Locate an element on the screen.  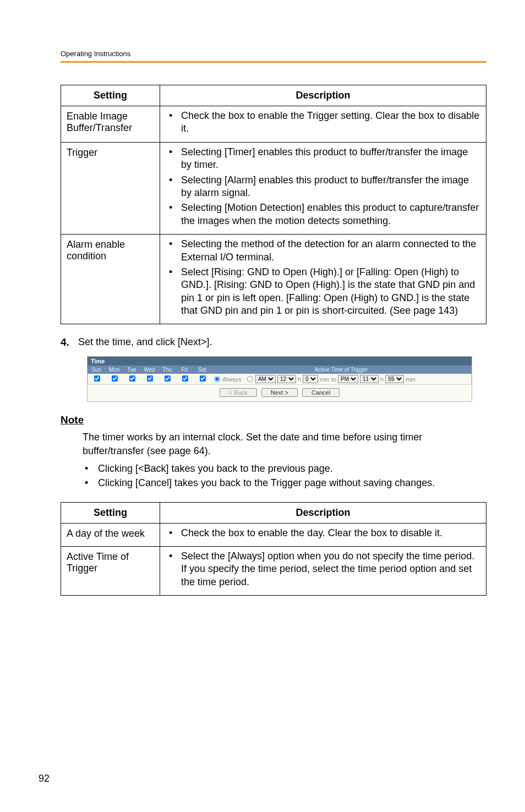
cancel-button: Cancel is located at coordinates (321, 393).